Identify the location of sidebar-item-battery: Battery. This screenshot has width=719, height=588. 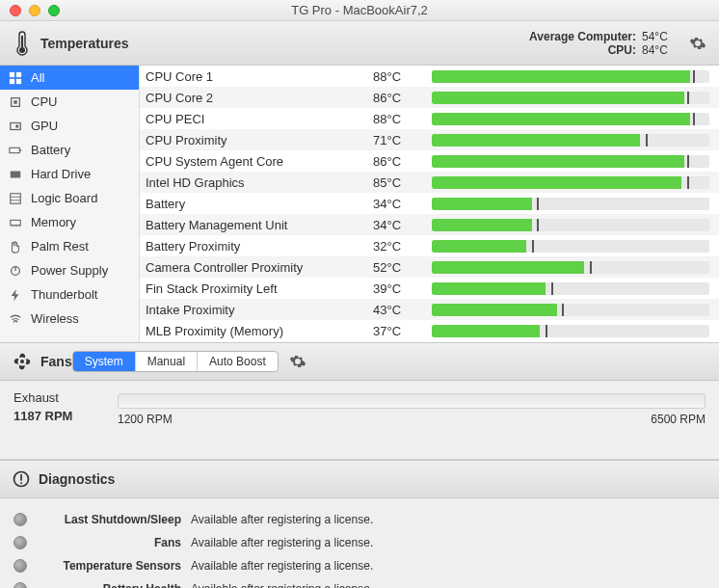
(69, 150).